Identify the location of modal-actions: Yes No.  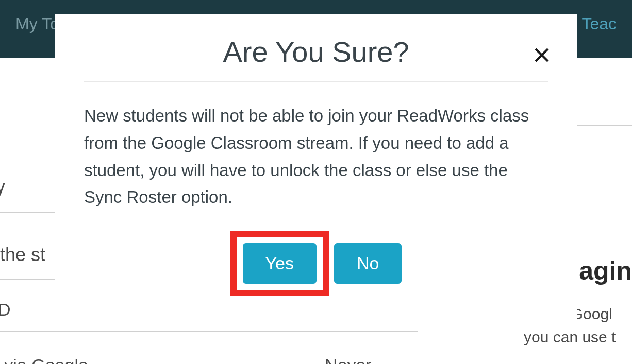
(316, 264).